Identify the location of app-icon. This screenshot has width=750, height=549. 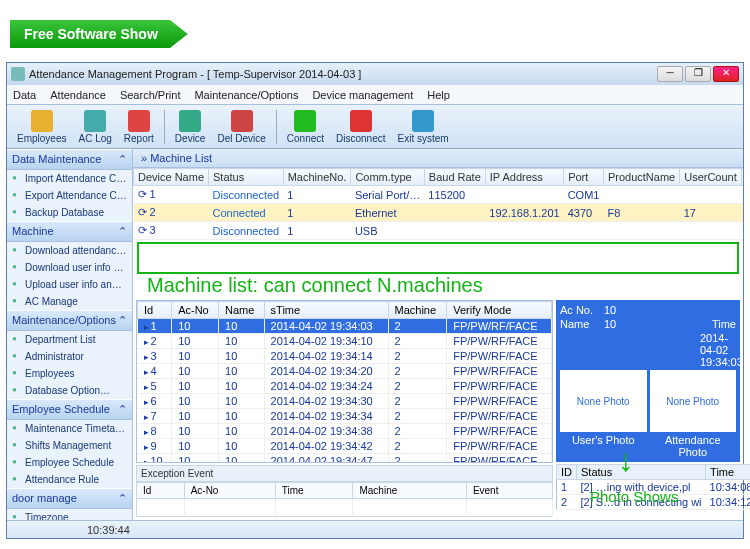
(18, 74).